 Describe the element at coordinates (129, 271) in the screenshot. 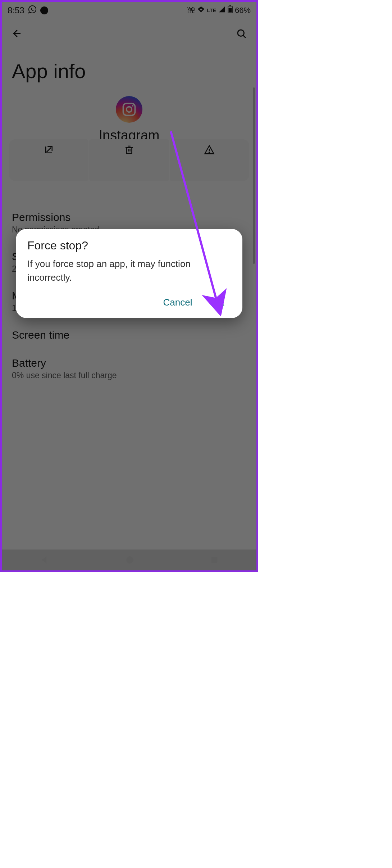

I see `dialog-message: If you force stop an app, it may functio…` at that location.